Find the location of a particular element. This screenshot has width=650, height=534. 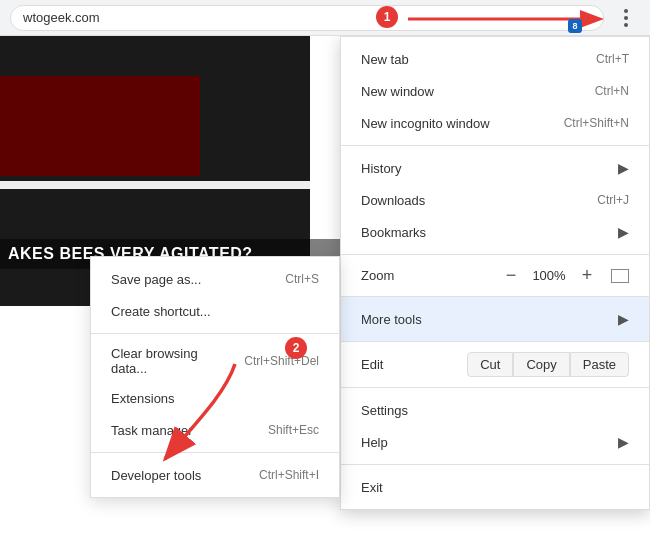

submenu-item-developer-tools: Developer tools Ctrl+Shift+I is located at coordinates (215, 475).